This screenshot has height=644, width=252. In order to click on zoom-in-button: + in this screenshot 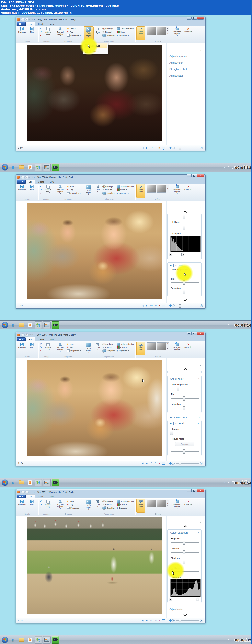, I will do `click(201, 620)`.